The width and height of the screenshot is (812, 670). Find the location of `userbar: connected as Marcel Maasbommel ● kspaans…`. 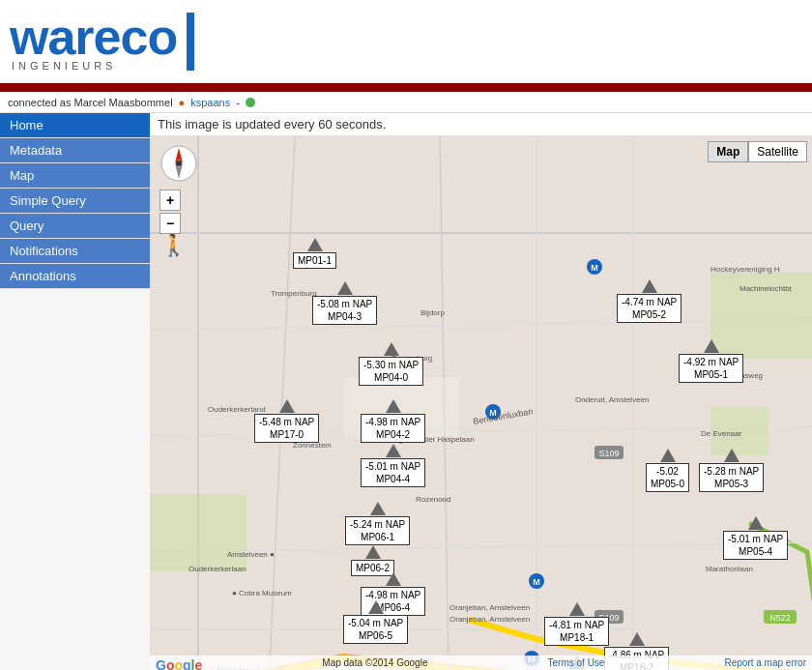

userbar: connected as Marcel Maasbommel ● kspaans… is located at coordinates (406, 102).